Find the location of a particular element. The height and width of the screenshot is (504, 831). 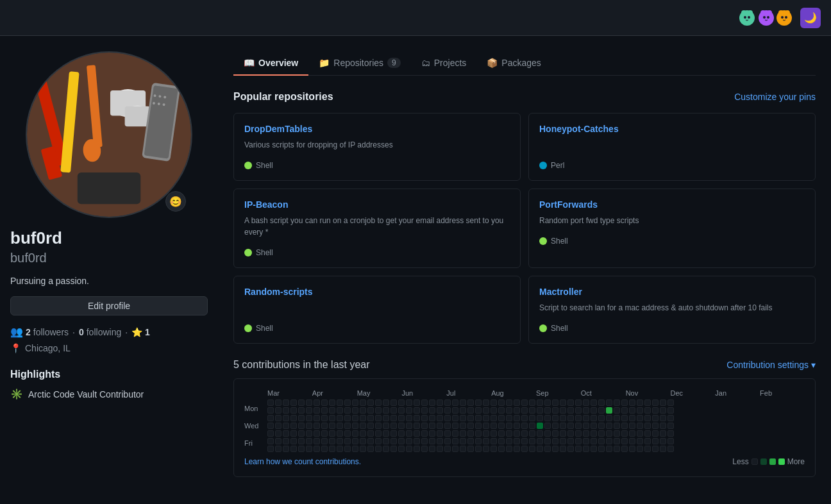

username-display: buf0rd is located at coordinates (109, 239).